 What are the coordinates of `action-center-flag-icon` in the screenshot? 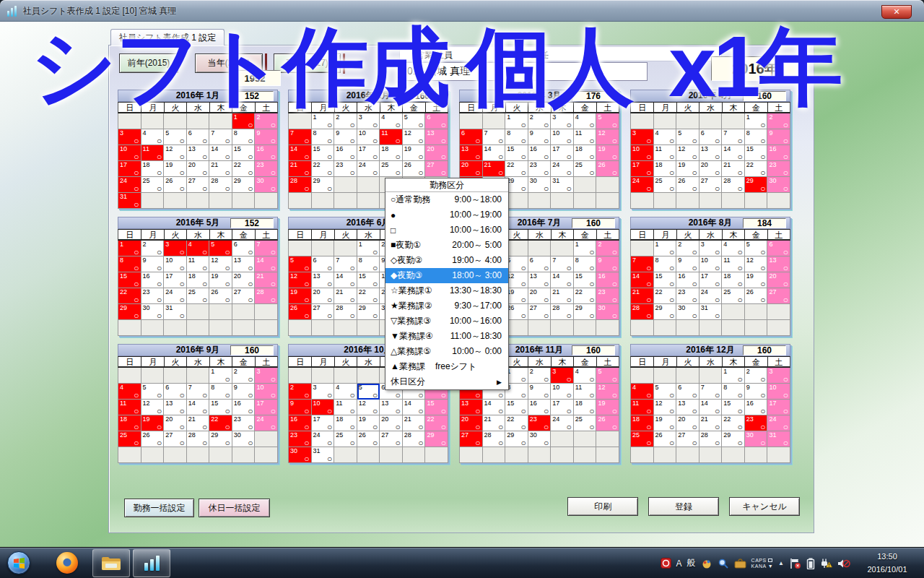 It's located at (796, 564).